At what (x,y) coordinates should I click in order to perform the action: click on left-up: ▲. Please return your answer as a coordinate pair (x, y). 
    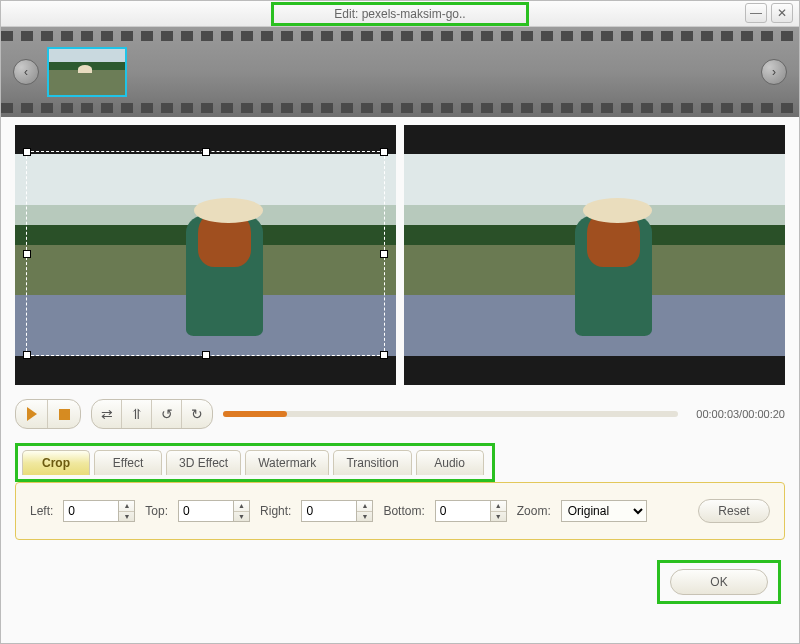
    Looking at the image, I should click on (126, 506).